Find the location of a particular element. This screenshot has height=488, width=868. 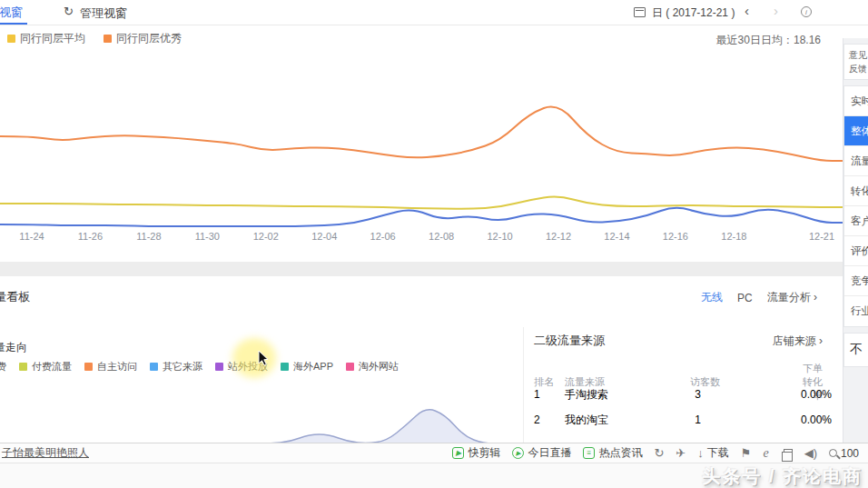

hot-news-link: 子怡最美明艳照人 is located at coordinates (45, 453).